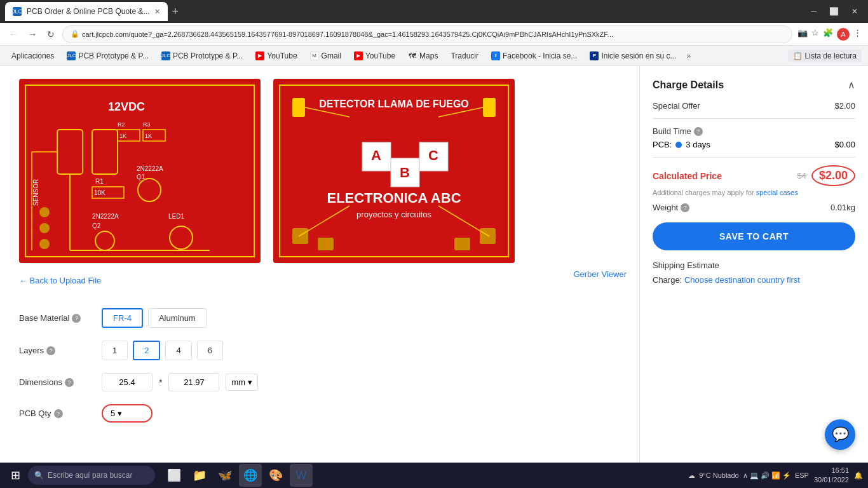  What do you see at coordinates (828, 34) in the screenshot?
I see `extensions-icon: 🧩` at bounding box center [828, 34].